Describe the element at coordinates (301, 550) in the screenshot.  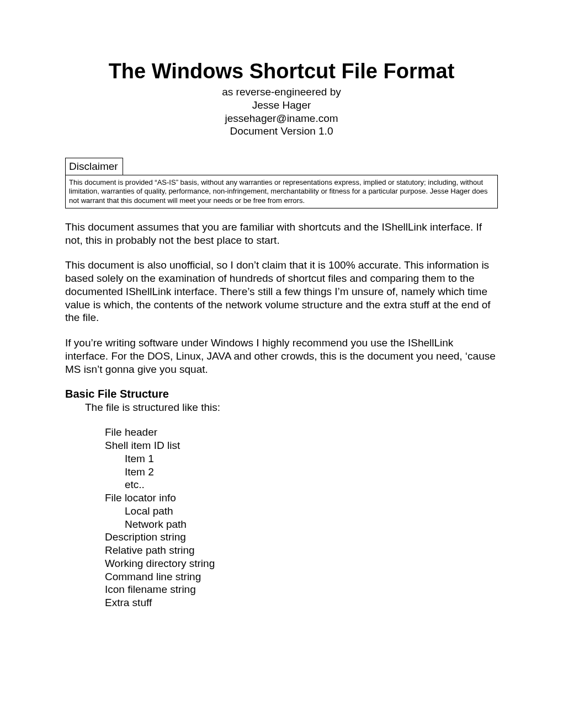
I see `list-item: Relative path string` at that location.